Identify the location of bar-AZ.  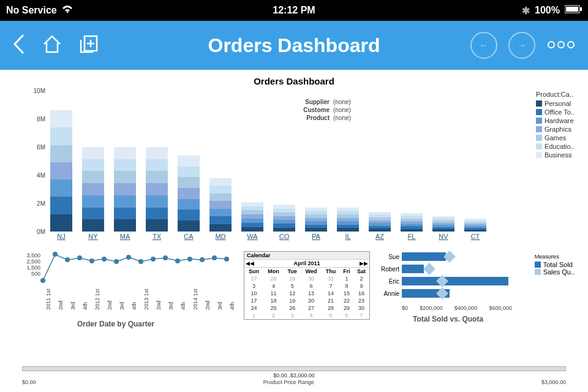
(380, 222).